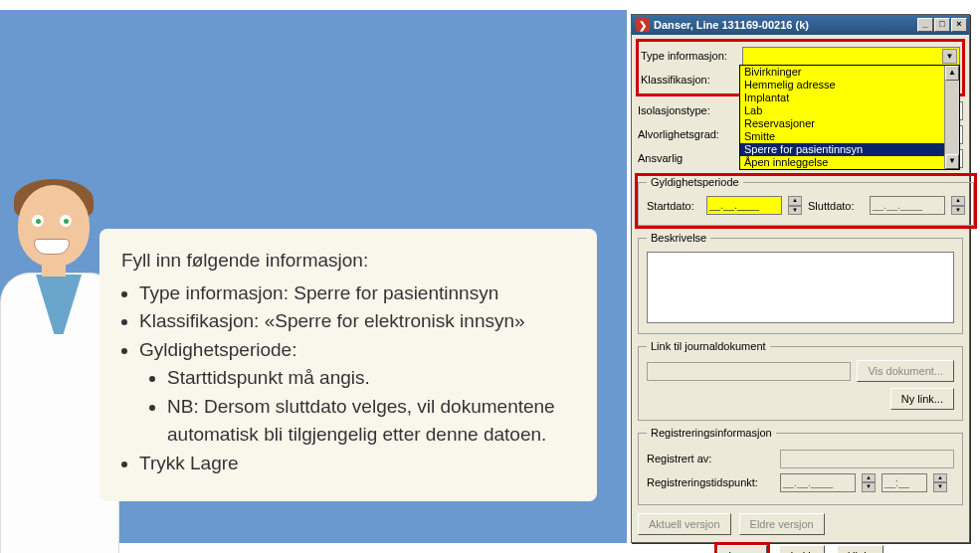 Image resolution: width=980 pixels, height=553 pixels. What do you see at coordinates (836, 206) in the screenshot?
I see `enddate-label: Sluttdato:` at bounding box center [836, 206].